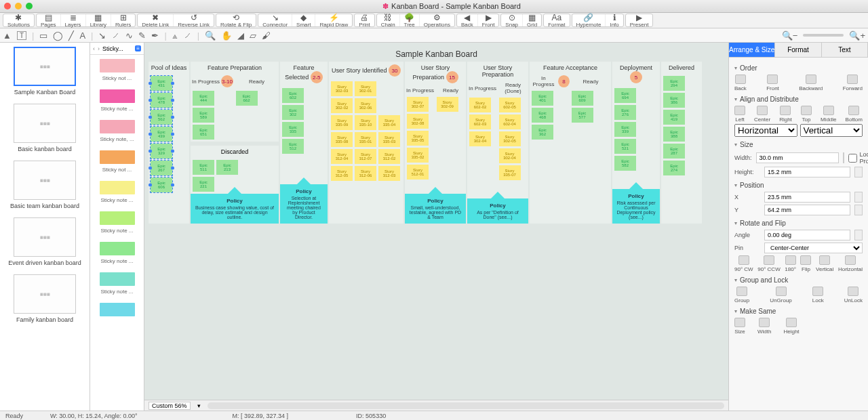 This screenshot has height=420, width=868. Describe the element at coordinates (7, 35) in the screenshot. I see `select-tool: ▲` at that location.